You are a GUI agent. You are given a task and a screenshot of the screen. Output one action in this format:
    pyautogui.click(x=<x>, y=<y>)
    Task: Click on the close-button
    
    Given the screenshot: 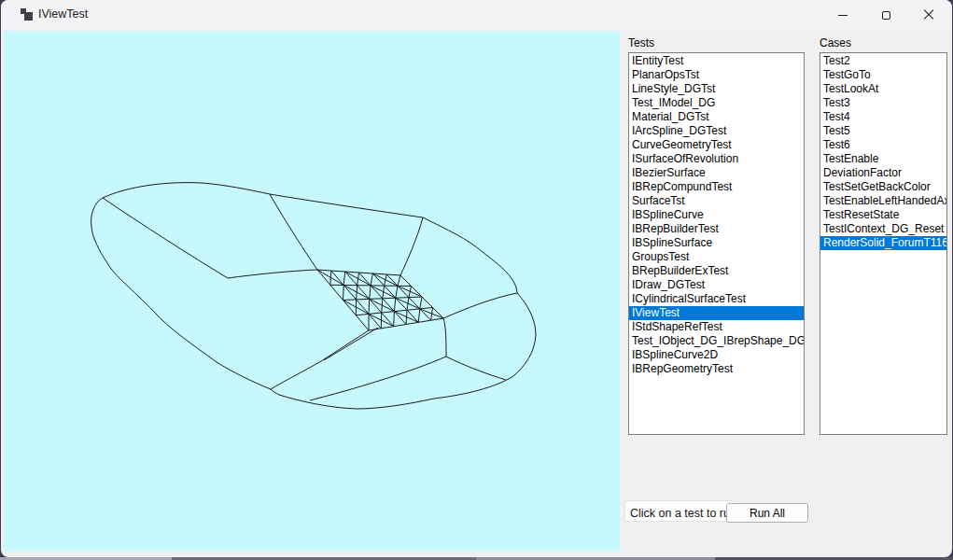 What is the action you would take?
    pyautogui.click(x=929, y=15)
    